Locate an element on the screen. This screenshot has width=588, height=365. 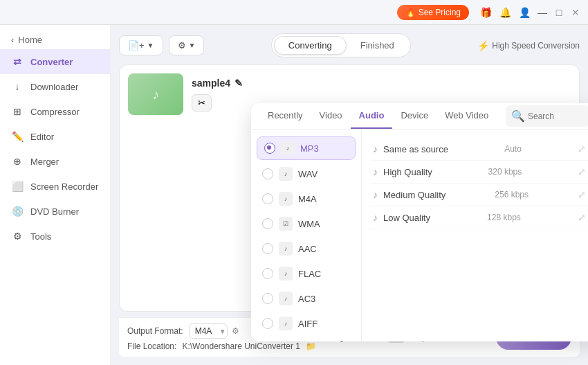
maximize-button: □ is located at coordinates (559, 12).